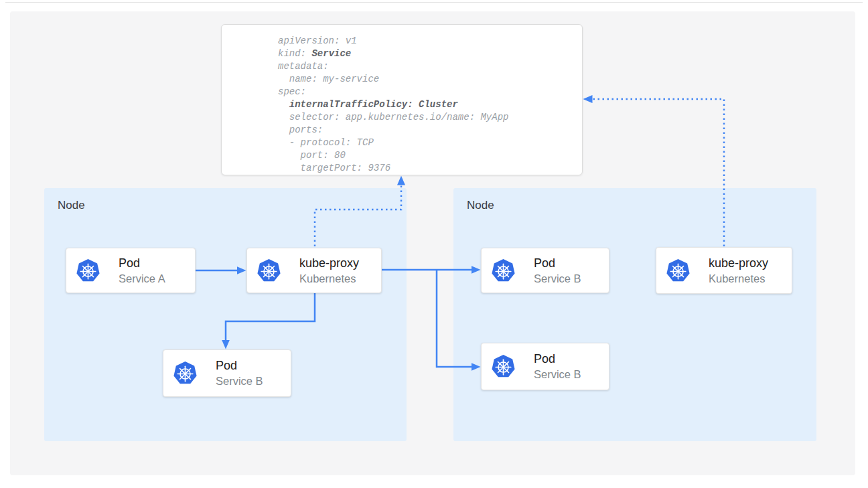  I want to click on pod-card-service-b-left: Pod Service B, so click(227, 374).